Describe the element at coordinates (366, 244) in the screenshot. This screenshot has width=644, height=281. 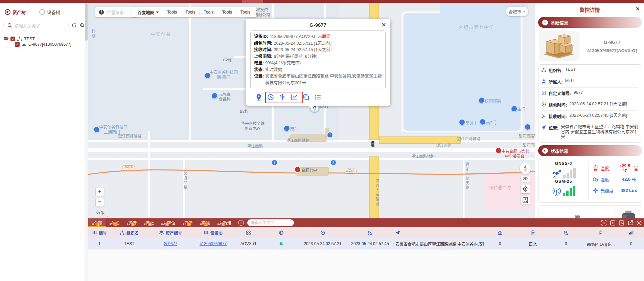
I see `table-row: 1TESTG-9677413050769677AOVX-G✖2023-05-24…` at that location.